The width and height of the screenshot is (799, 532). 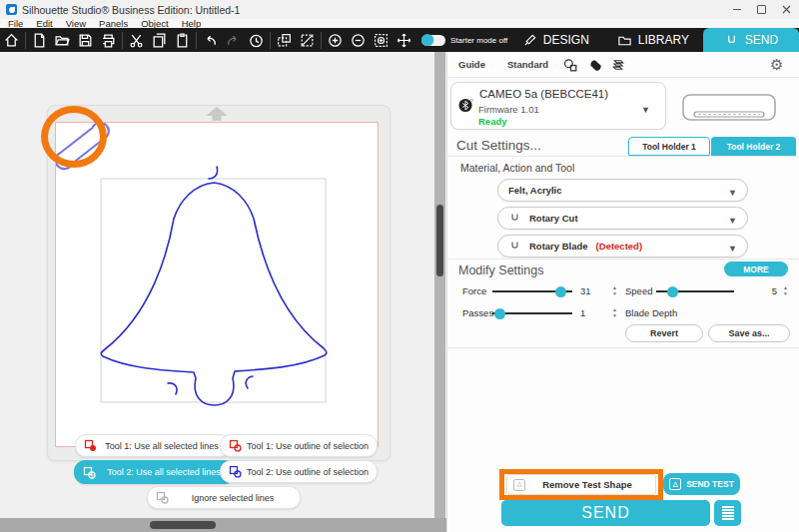 What do you see at coordinates (76, 24) in the screenshot?
I see `menu-view: View` at bounding box center [76, 24].